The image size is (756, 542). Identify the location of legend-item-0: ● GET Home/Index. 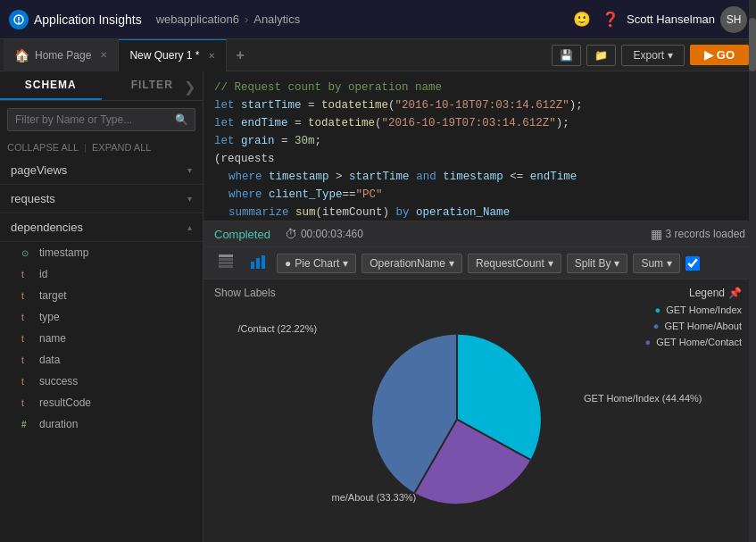
(694, 310).